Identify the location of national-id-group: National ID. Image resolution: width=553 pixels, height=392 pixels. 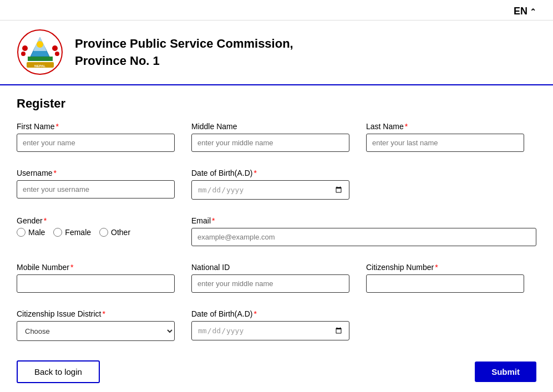
(271, 278).